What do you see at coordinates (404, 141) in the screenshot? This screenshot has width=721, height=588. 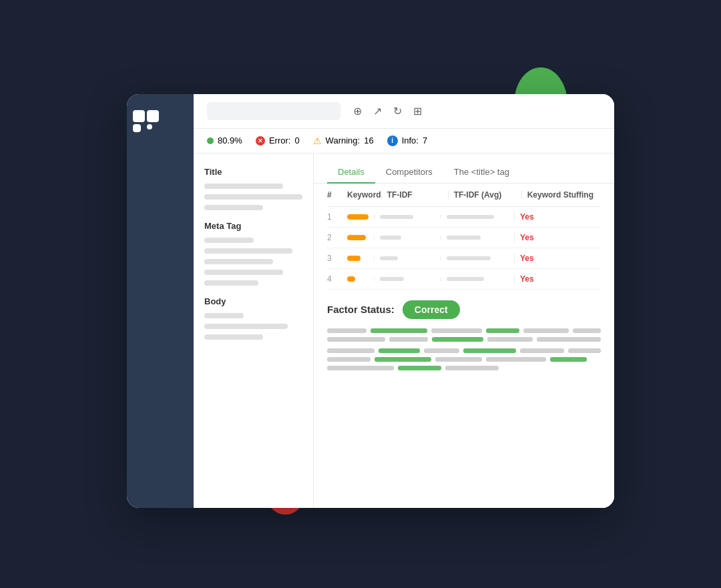 I see `status-bar: 80.9% ✕ Error: 0 ⚠ Warning: 16 i Info: 7` at bounding box center [404, 141].